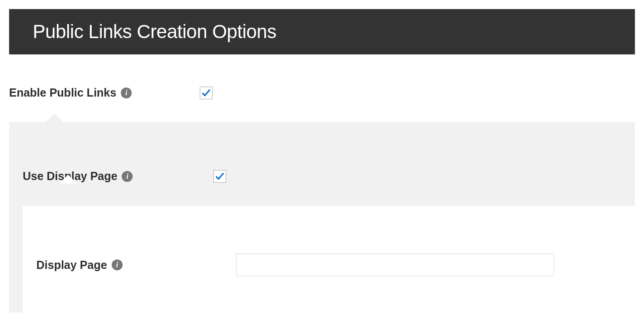 The image size is (644, 322). Describe the element at coordinates (63, 93) in the screenshot. I see `enable-public-links-label: Enable Public Links` at that location.